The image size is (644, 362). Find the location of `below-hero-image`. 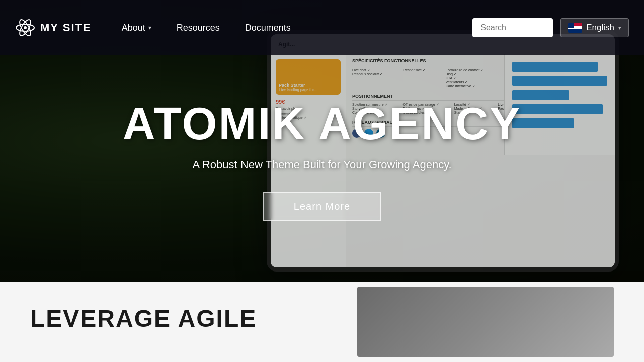

below-hero-image is located at coordinates (486, 322).